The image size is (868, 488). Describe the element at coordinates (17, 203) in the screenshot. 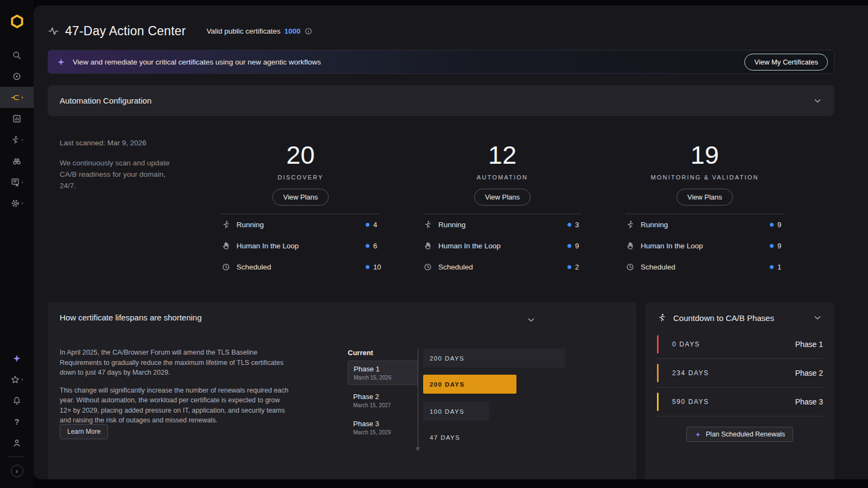

I see `sidebar-item-settings: ›` at that location.